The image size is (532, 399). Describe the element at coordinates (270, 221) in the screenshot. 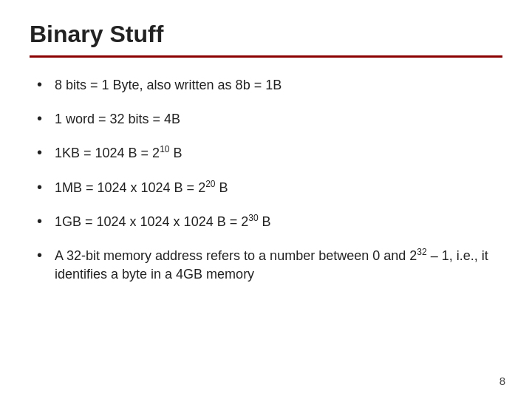

I see `bullet-item-5: • 1GB = 1024 x 1024 x 1024 B = 230 B` at that location.